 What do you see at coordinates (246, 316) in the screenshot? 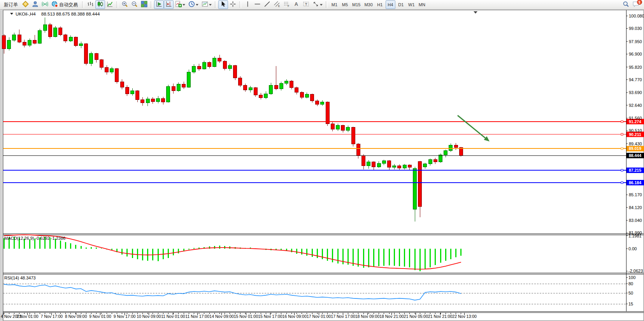
I see `date-label: 15 Nov 01:00` at bounding box center [246, 316].